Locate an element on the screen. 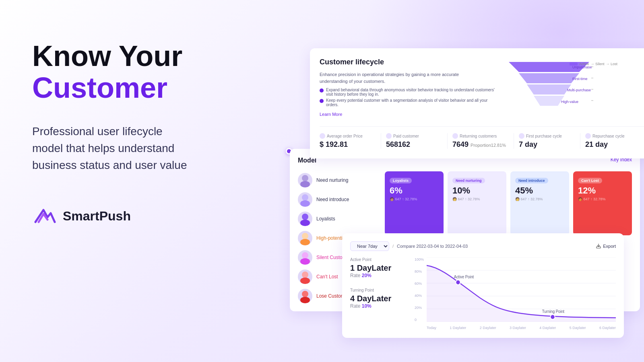 The height and width of the screenshot is (362, 644). lifecycle-title: Customer lifecycle is located at coordinates (408, 62).